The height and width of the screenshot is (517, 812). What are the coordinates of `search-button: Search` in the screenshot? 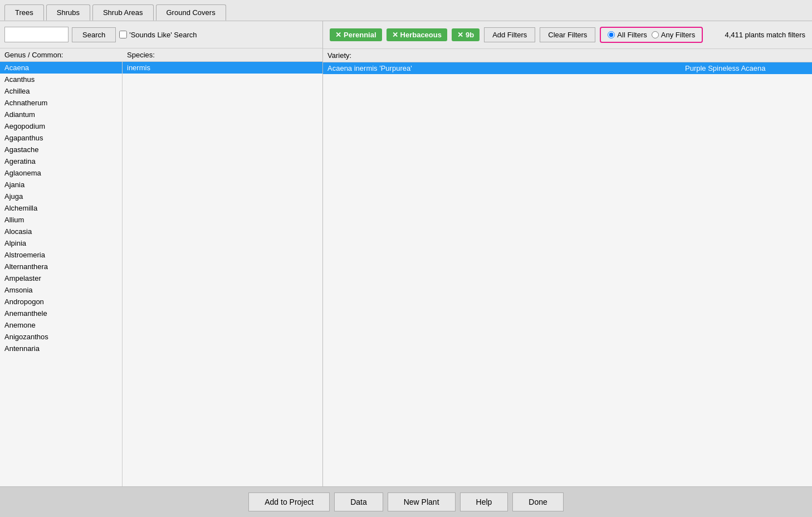 It's located at (94, 35).